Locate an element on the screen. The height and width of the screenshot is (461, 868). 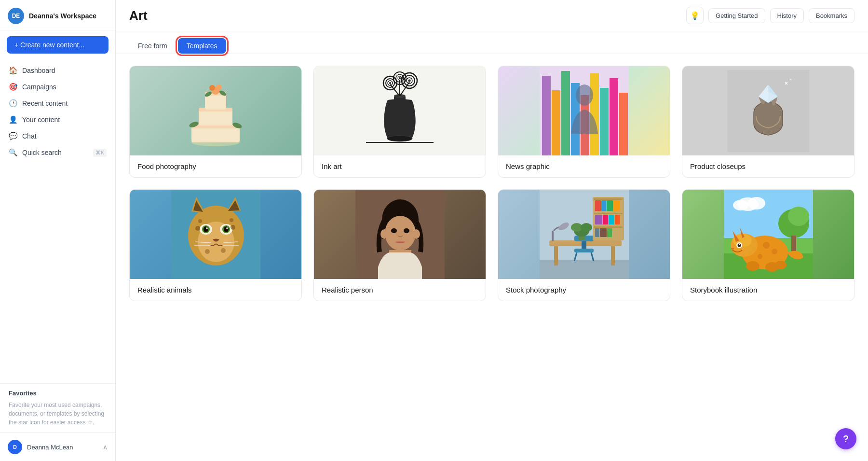
light-icon-button: 💡 is located at coordinates (695, 15).